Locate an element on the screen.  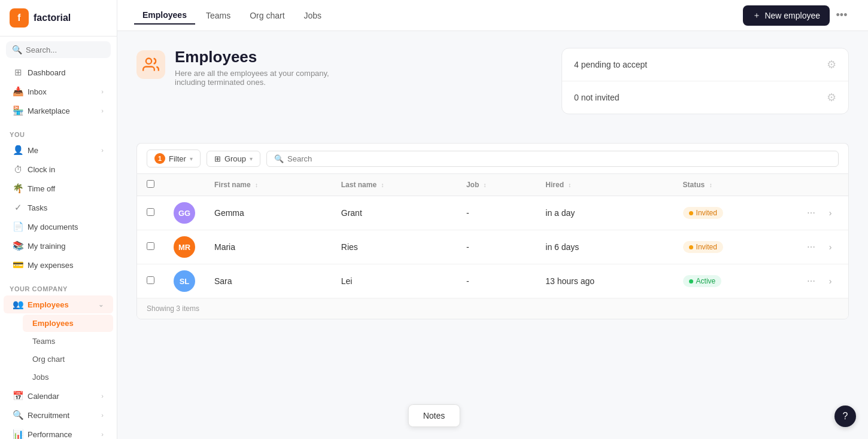
group-label: Group is located at coordinates (235, 159).